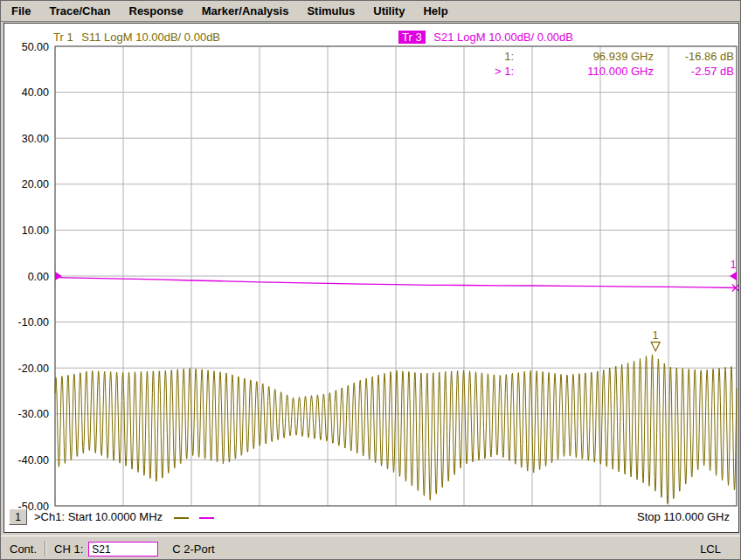 This screenshot has width=741, height=560. Describe the element at coordinates (124, 517) in the screenshot. I see `start-frequency-label: >Ch1: Start 10.0000 MHz` at that location.